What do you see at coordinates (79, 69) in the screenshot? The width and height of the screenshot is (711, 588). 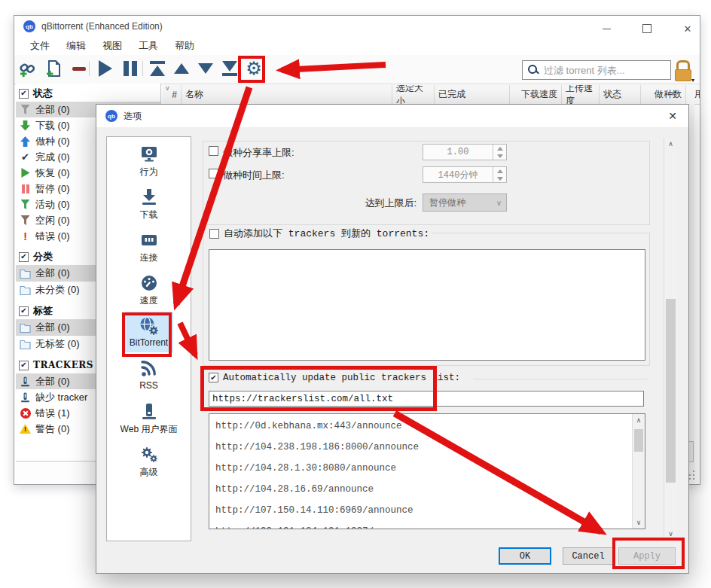 I see `delete-button` at bounding box center [79, 69].